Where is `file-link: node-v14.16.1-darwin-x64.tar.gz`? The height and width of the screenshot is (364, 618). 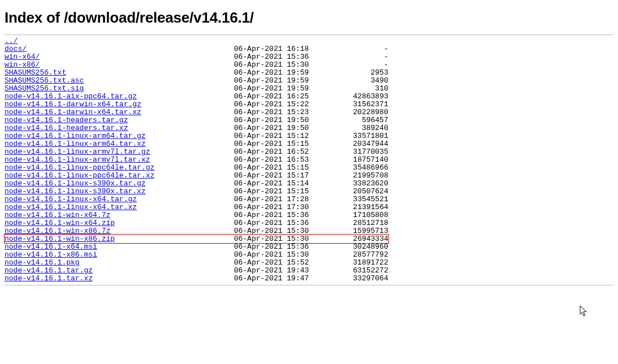 file-link: node-v14.16.1-darwin-x64.tar.gz is located at coordinates (73, 104).